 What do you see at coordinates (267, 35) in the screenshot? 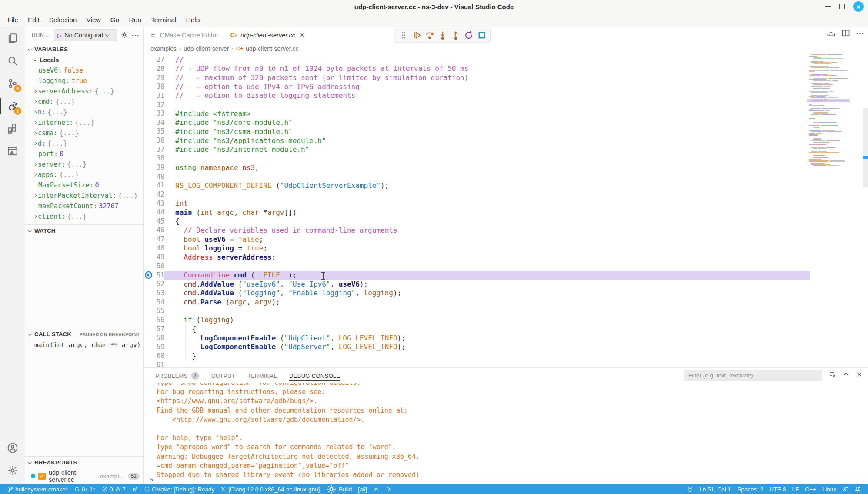
I see `tab-udp-client-server-cc: C+udp-client-server.cc×` at bounding box center [267, 35].